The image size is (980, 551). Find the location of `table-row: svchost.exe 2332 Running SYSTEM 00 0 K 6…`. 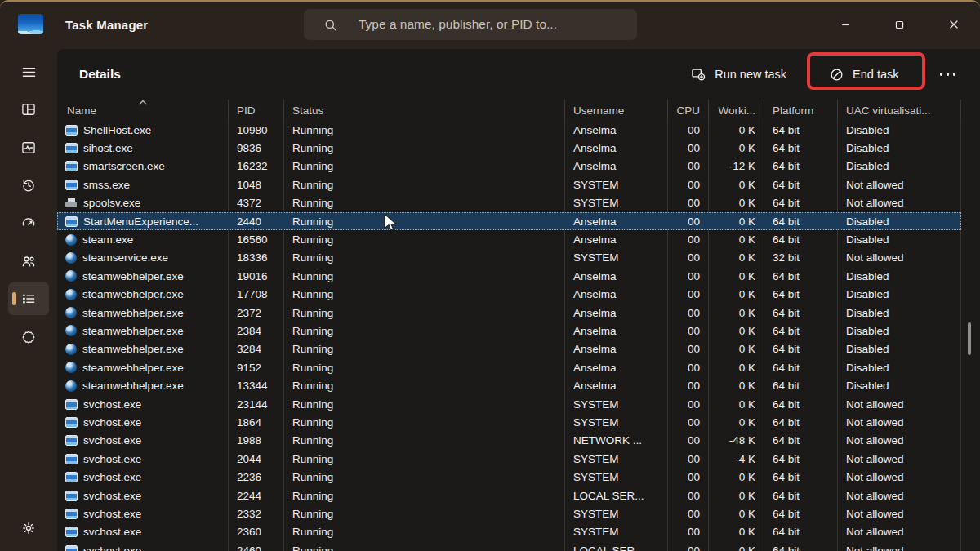

table-row: svchost.exe 2332 Running SYSTEM 00 0 K 6… is located at coordinates (510, 513).